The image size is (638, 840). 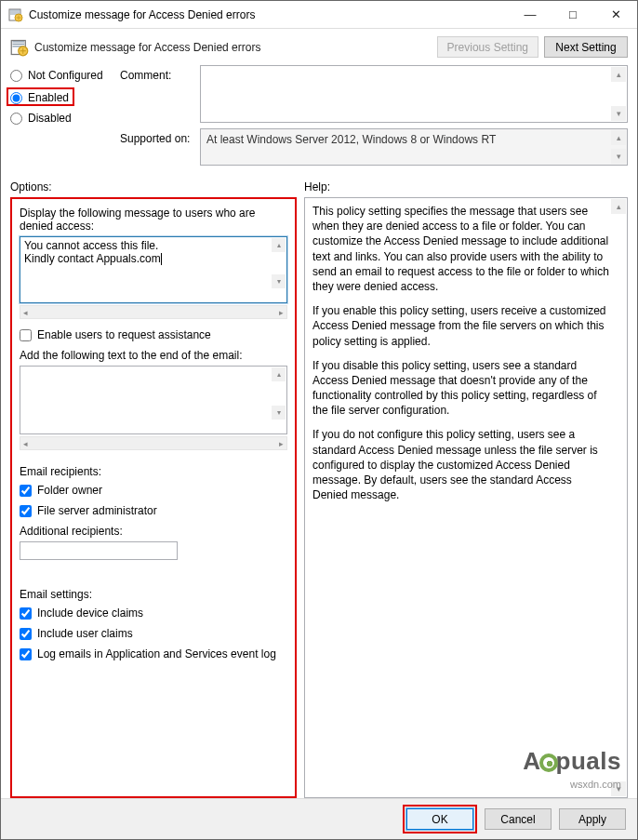 I want to click on help-paragraph: If you disable this policy setting, user…, so click(x=461, y=389).